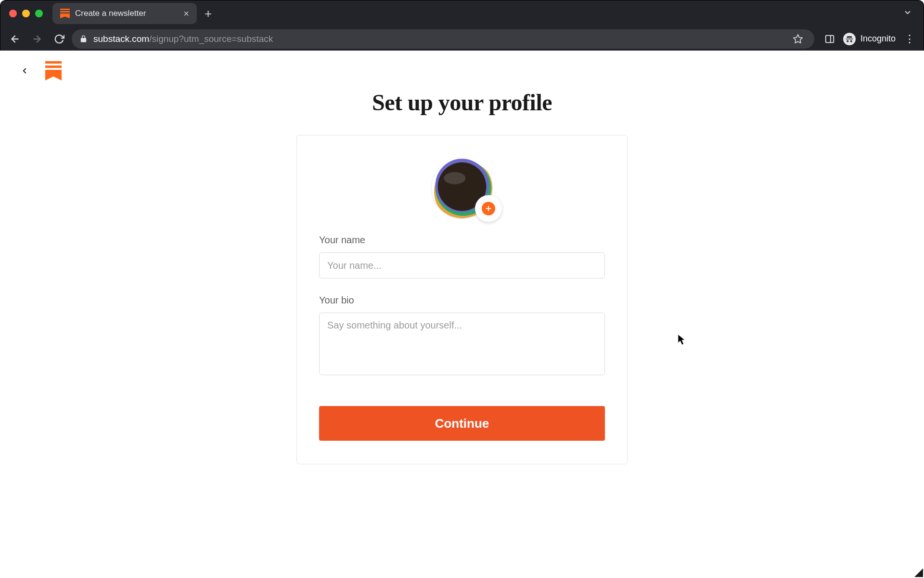 Image resolution: width=924 pixels, height=578 pixels. What do you see at coordinates (462, 39) in the screenshot?
I see `address-bar-row: substack.com/signup?utm_source=substack …` at bounding box center [462, 39].